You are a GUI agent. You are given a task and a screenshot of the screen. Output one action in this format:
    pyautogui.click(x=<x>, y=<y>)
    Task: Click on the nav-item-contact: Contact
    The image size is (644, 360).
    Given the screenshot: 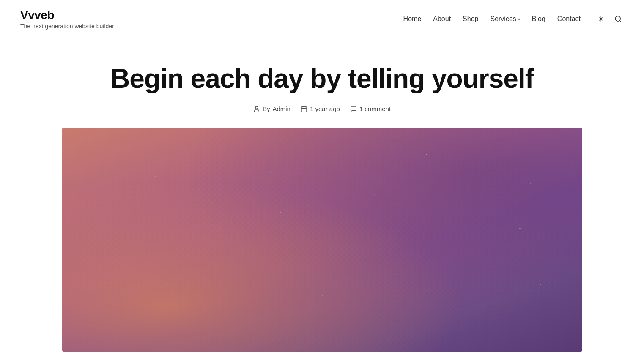 What is the action you would take?
    pyautogui.click(x=569, y=19)
    